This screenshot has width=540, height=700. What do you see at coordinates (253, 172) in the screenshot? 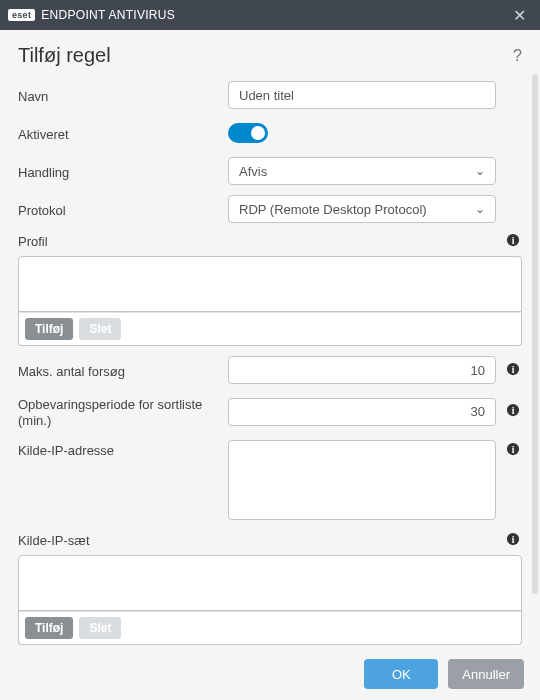
I see `action-select-value: Afvis` at bounding box center [253, 172].